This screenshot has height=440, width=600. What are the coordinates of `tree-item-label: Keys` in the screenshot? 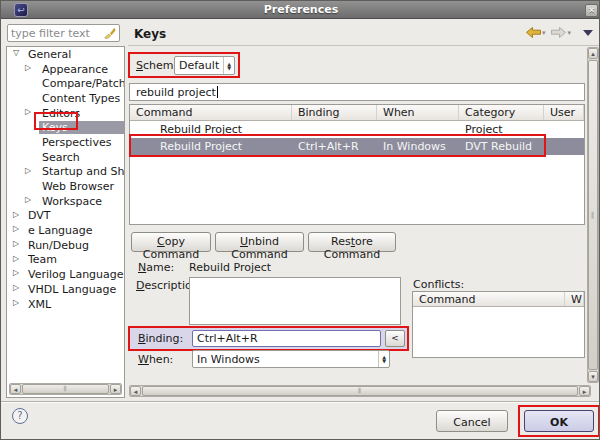 It's located at (82, 128).